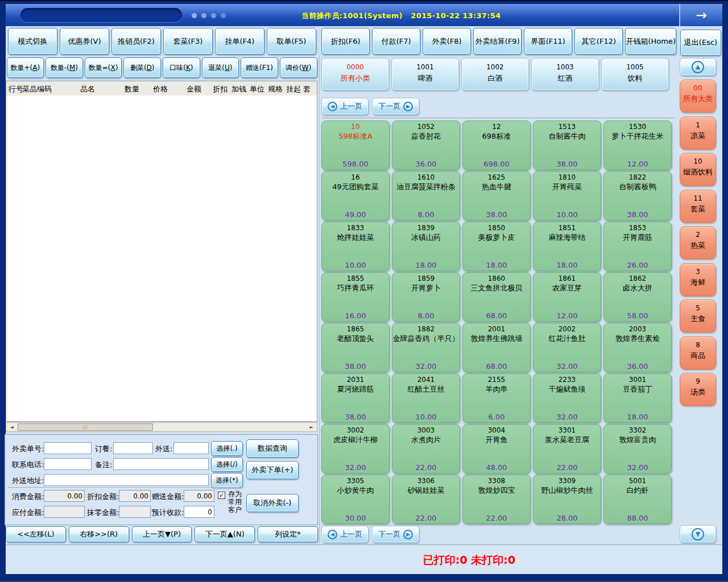 The image size is (728, 582). What do you see at coordinates (227, 480) in the screenshot?
I see `select-star-button: 选择(*)` at bounding box center [227, 480].